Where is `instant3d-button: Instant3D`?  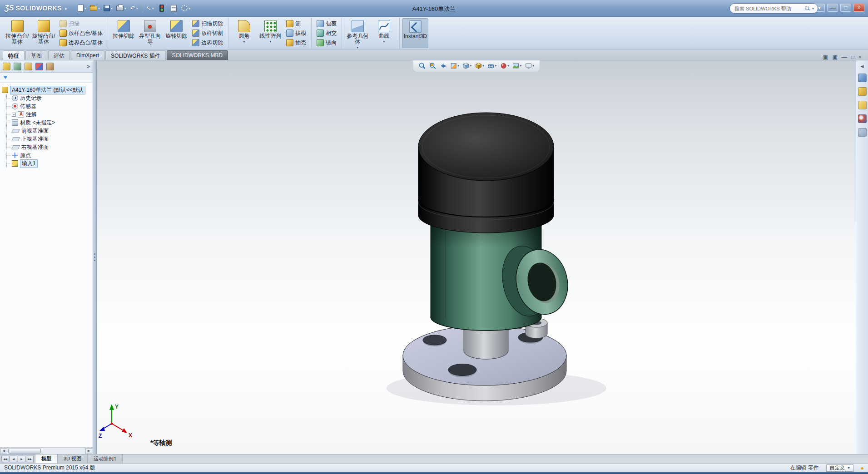
instant3d-button: Instant3D is located at coordinates (415, 33).